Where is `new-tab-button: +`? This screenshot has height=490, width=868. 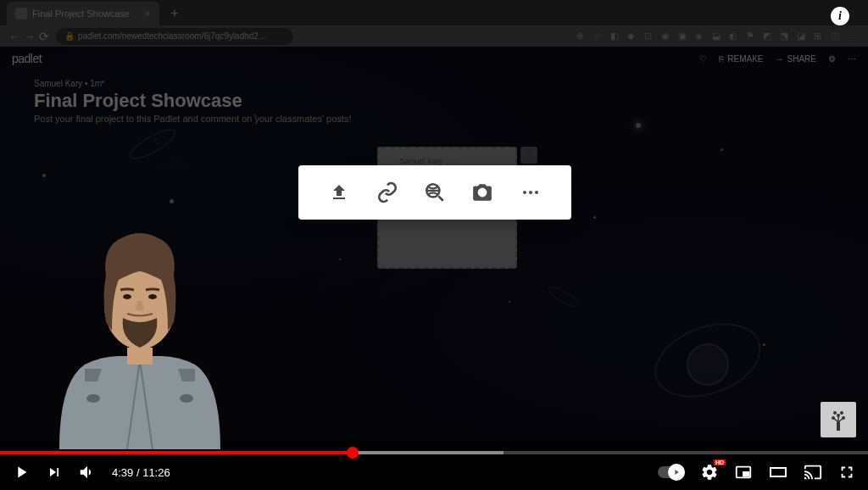 new-tab-button: + is located at coordinates (175, 14).